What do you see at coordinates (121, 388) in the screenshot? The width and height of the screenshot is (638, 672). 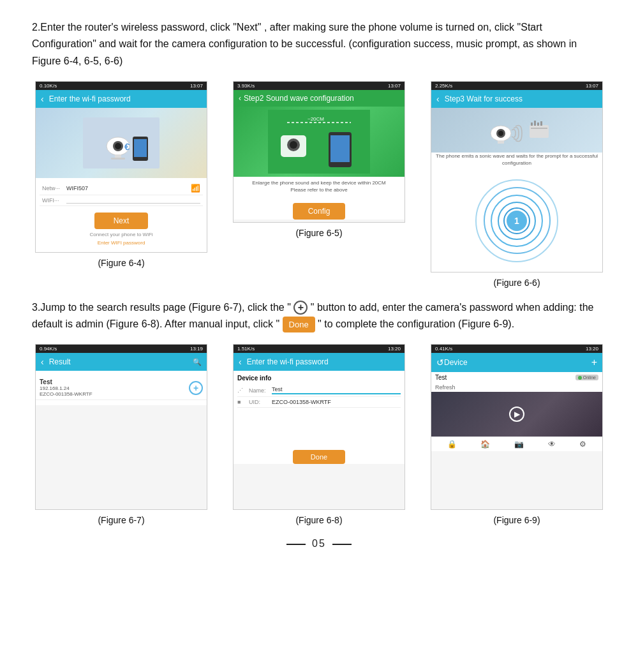 I see `fig7-result-item: Test 192.168.1.24 EZCO-001358-WKRTF +` at bounding box center [121, 388].